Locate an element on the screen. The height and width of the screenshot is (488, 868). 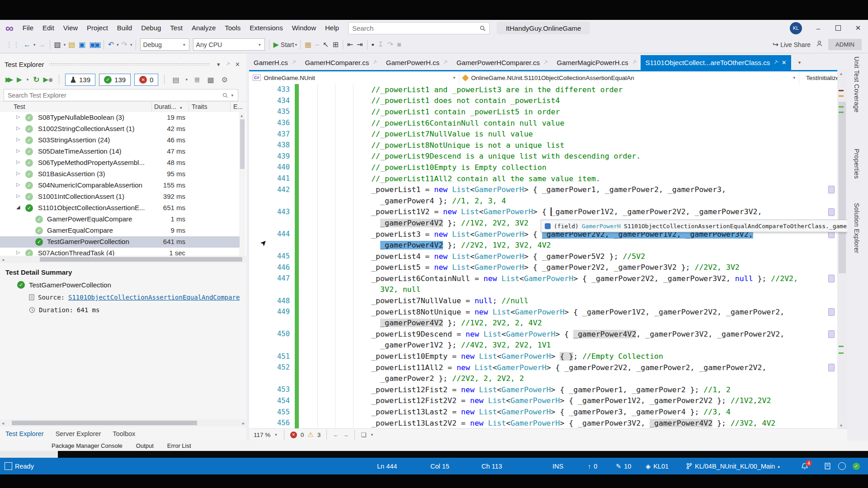
source-link: S1101ObjectCollectionAssertionEqualAndCo… is located at coordinates (154, 297).